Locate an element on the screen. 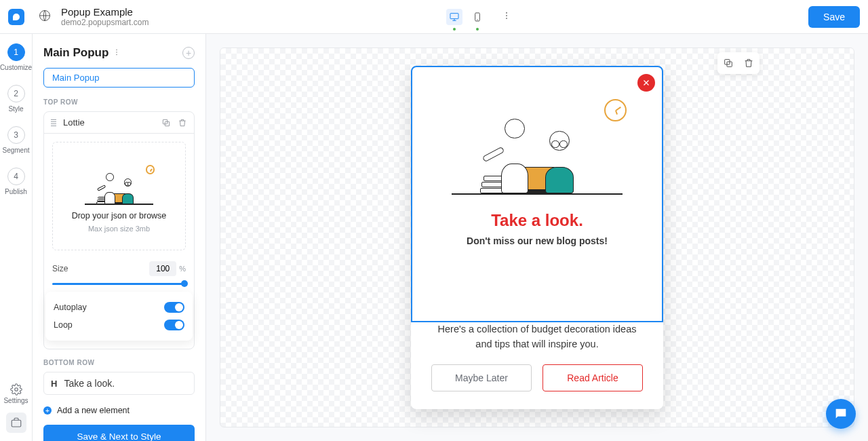 This screenshot has width=868, height=441. top-row-label: TOP ROW is located at coordinates (119, 102).